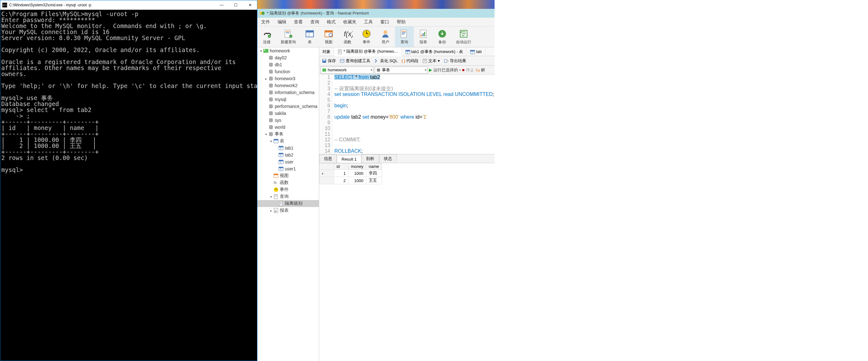  I want to click on tree-item-world: world, so click(288, 127).